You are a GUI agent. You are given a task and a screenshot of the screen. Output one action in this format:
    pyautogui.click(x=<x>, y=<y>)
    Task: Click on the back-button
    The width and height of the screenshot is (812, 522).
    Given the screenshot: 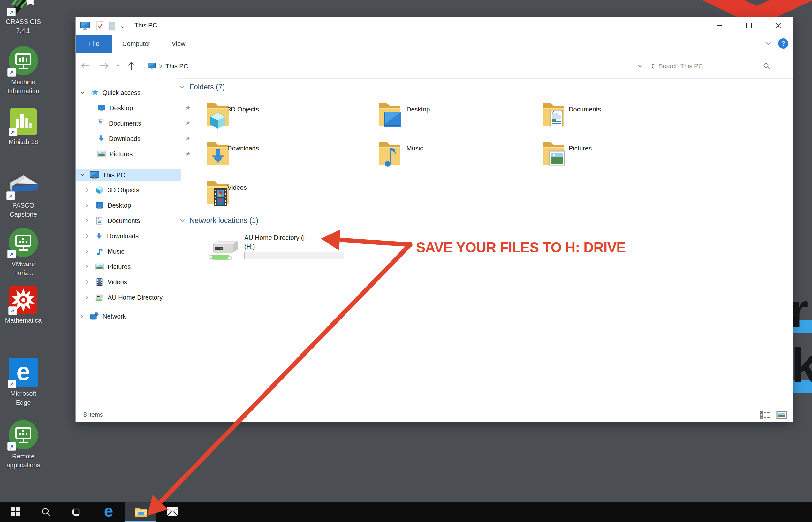 What is the action you would take?
    pyautogui.click(x=85, y=66)
    